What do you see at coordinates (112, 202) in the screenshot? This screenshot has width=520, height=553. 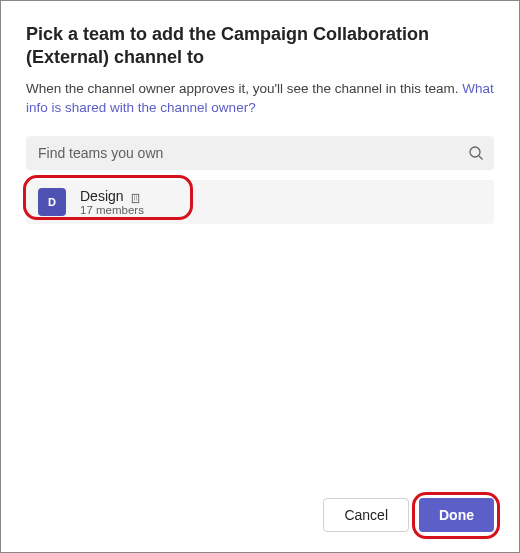 I see `team-info: Design 17 members` at bounding box center [112, 202].